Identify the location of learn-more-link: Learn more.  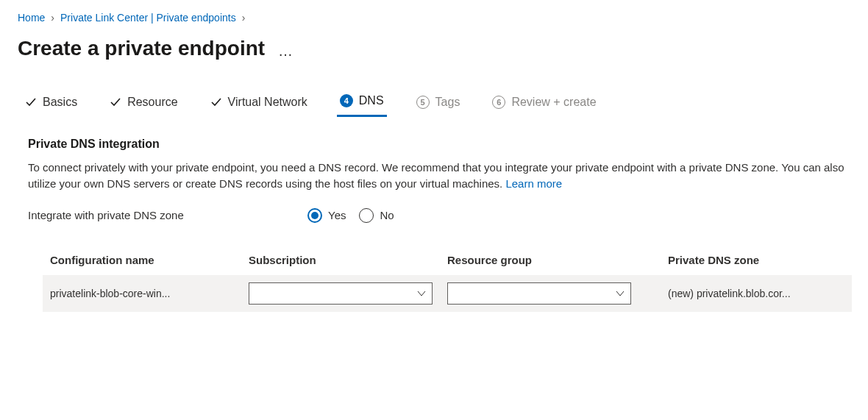
(534, 184).